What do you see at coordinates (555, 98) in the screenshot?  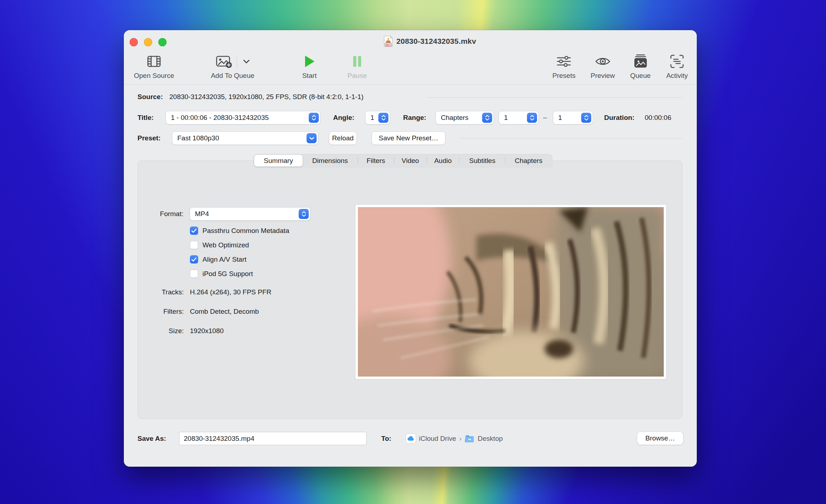 I see `source-divider` at bounding box center [555, 98].